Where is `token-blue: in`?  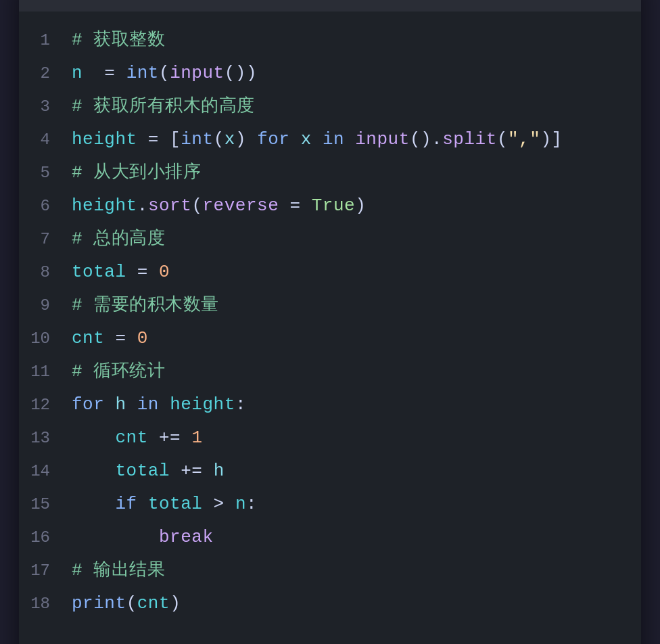 token-blue: in is located at coordinates (333, 139).